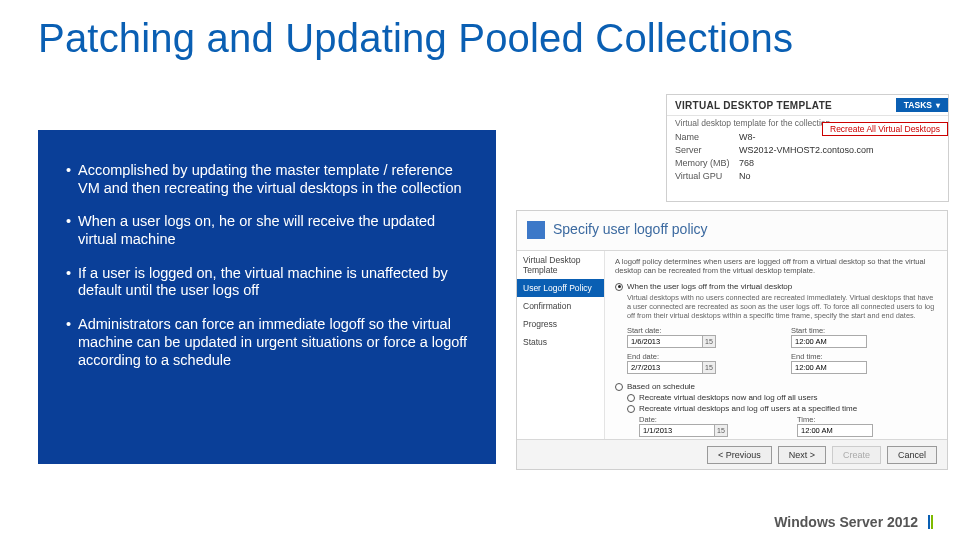  I want to click on vdt-name-label: Name, so click(707, 137).